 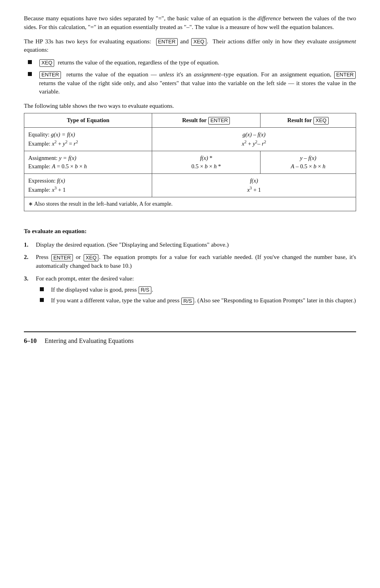 I want to click on xeq-key-step2: XEQ, so click(x=91, y=258).